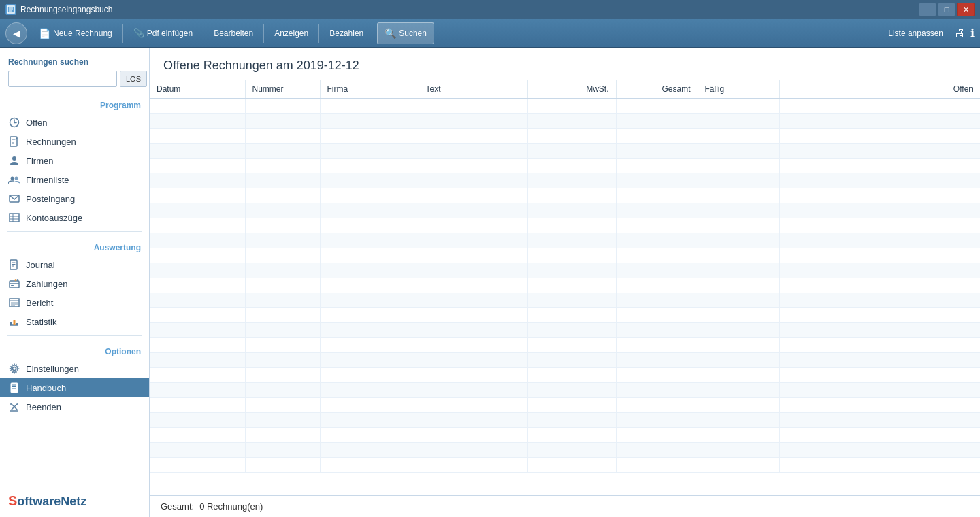 The width and height of the screenshot is (980, 517). I want to click on suchen-button: 🔍 Suchen, so click(406, 33).